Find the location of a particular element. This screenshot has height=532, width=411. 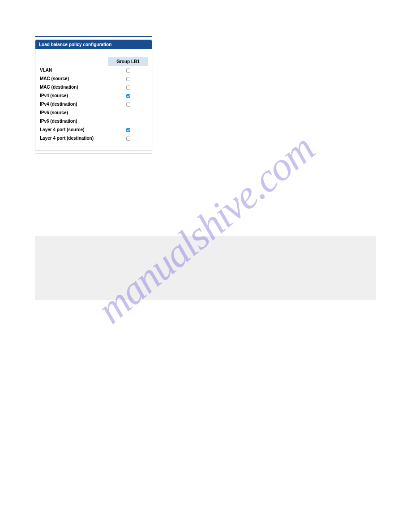

gray-placeholder-block is located at coordinates (206, 268).